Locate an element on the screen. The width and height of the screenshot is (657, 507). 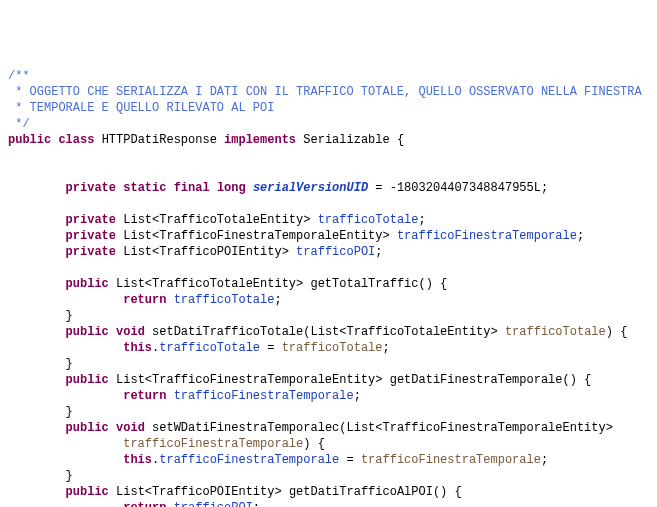
javadoc-line: */ is located at coordinates (19, 124).